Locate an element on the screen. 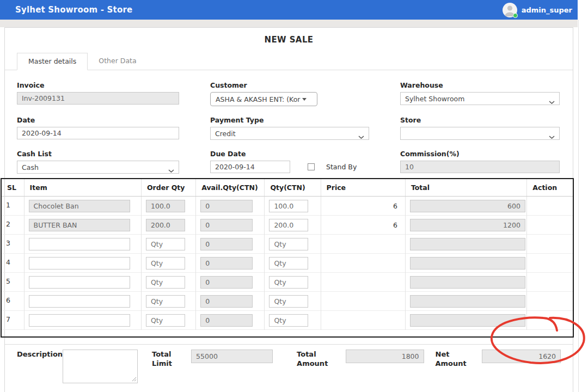 The height and width of the screenshot is (392, 588). table-row: 5 is located at coordinates (287, 282).